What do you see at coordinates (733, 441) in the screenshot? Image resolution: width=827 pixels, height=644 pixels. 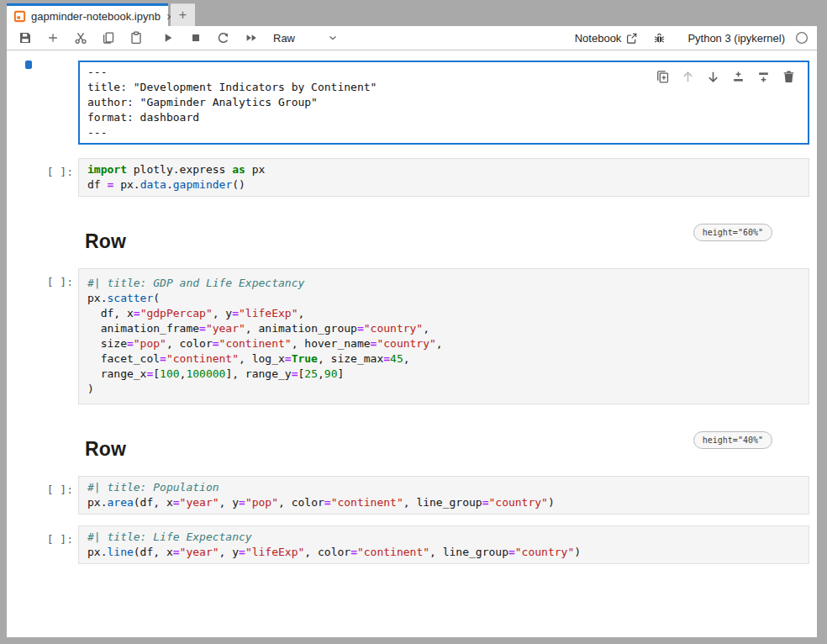 I see `height-badge: height="40%"` at bounding box center [733, 441].